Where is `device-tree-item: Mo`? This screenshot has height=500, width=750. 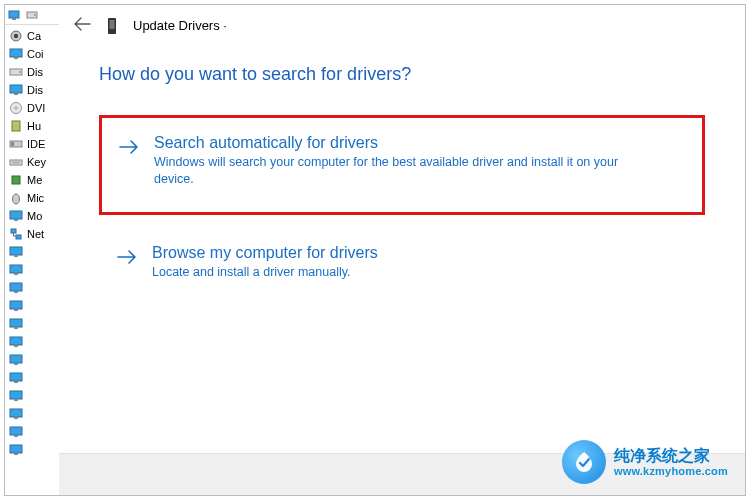 device-tree-item: Mo is located at coordinates (32, 216).